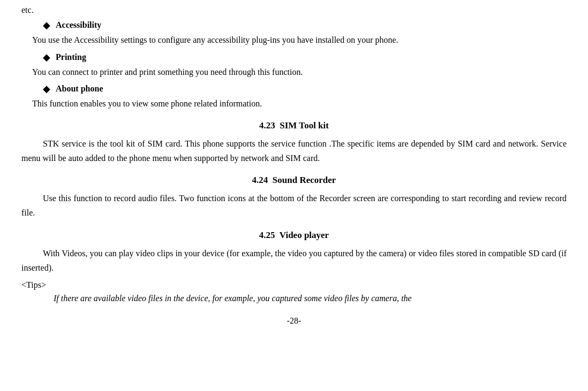  What do you see at coordinates (304, 180) in the screenshot?
I see `sound-recorder-title: Sound Recorder` at bounding box center [304, 180].